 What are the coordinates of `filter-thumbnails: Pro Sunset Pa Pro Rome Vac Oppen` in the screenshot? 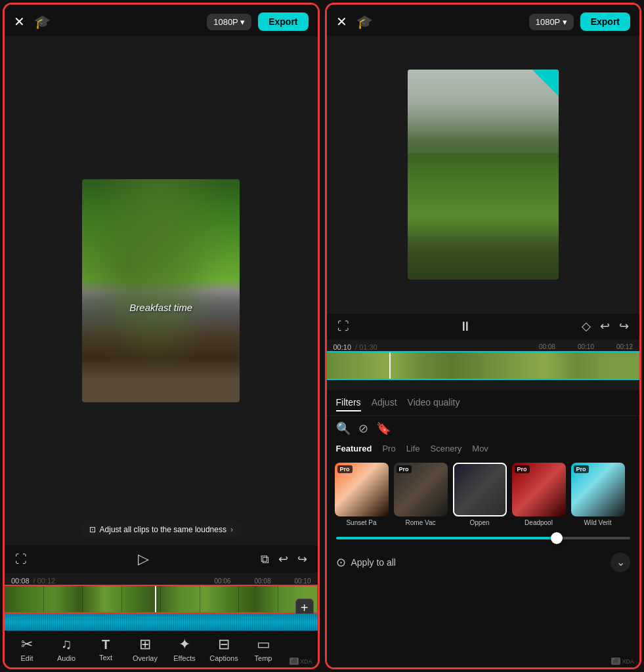 It's located at (483, 495).